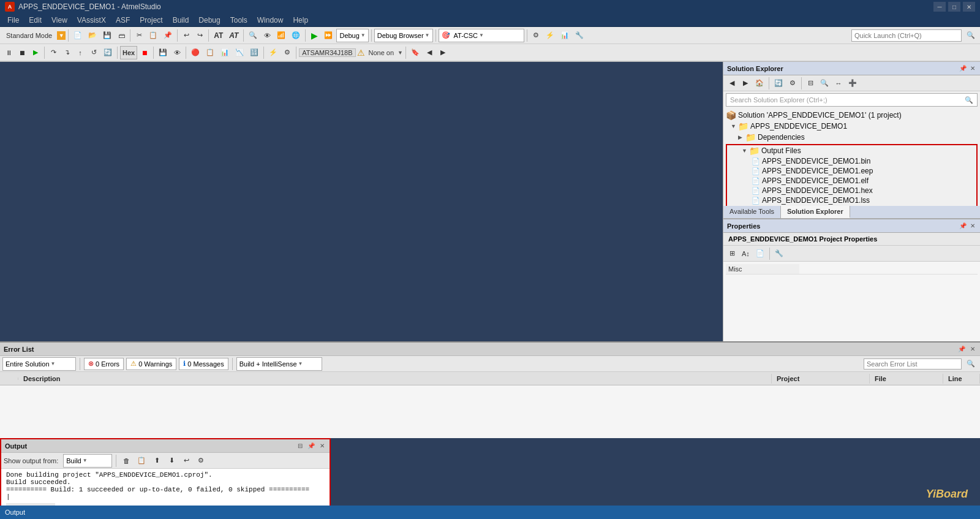 The image size is (980, 519). What do you see at coordinates (145, 53) in the screenshot?
I see `stop-btn: ⏹` at bounding box center [145, 53].